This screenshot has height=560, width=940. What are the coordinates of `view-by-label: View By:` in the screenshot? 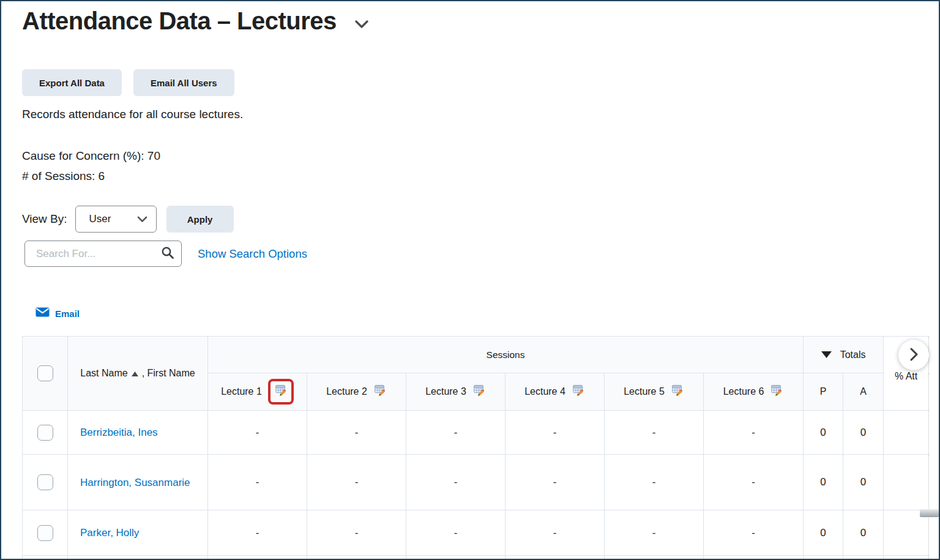 It's located at (45, 219).